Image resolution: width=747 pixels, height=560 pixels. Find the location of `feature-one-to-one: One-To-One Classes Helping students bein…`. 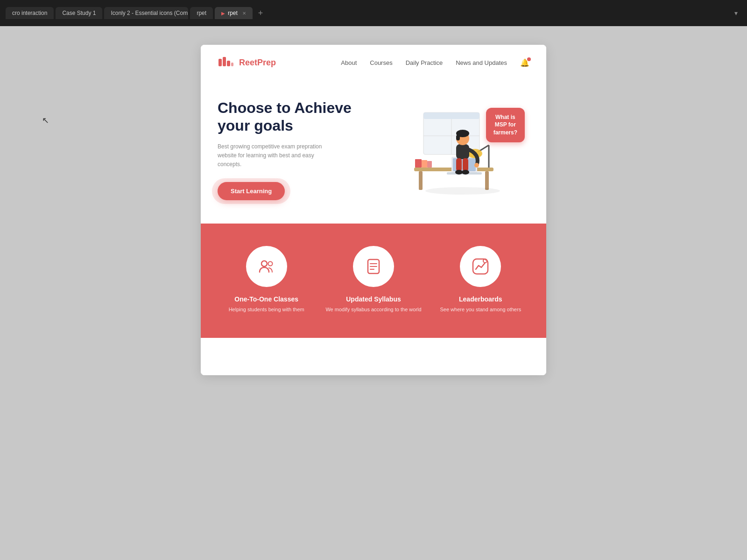

feature-one-to-one: One-To-One Classes Helping students bein… is located at coordinates (266, 280).